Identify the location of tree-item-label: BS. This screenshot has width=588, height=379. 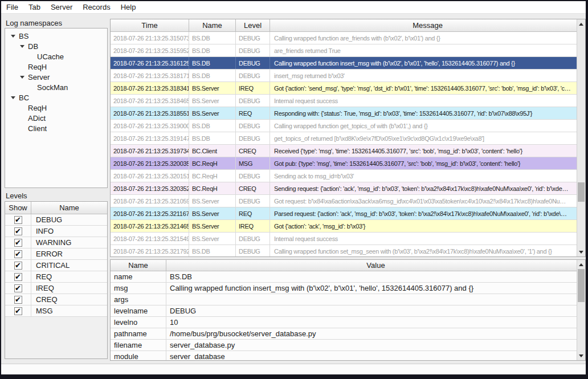
(24, 36).